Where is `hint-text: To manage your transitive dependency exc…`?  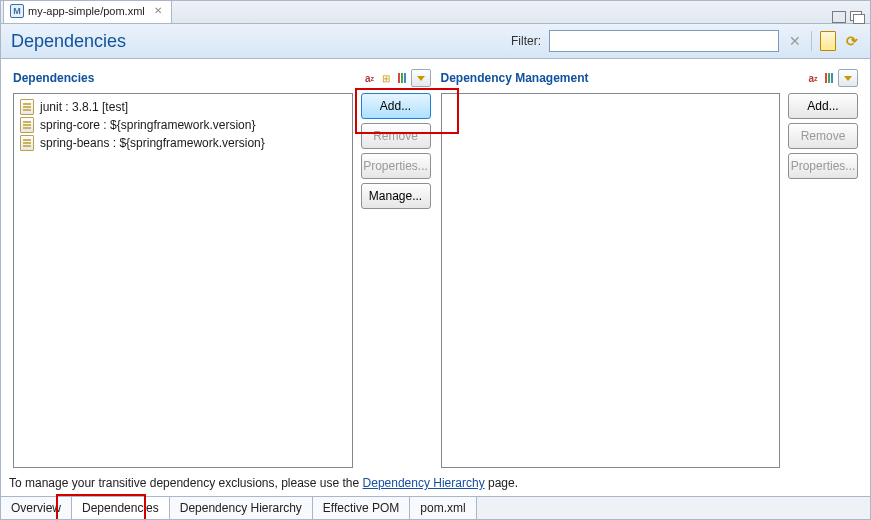 hint-text: To manage your transitive dependency exc… is located at coordinates (436, 484).